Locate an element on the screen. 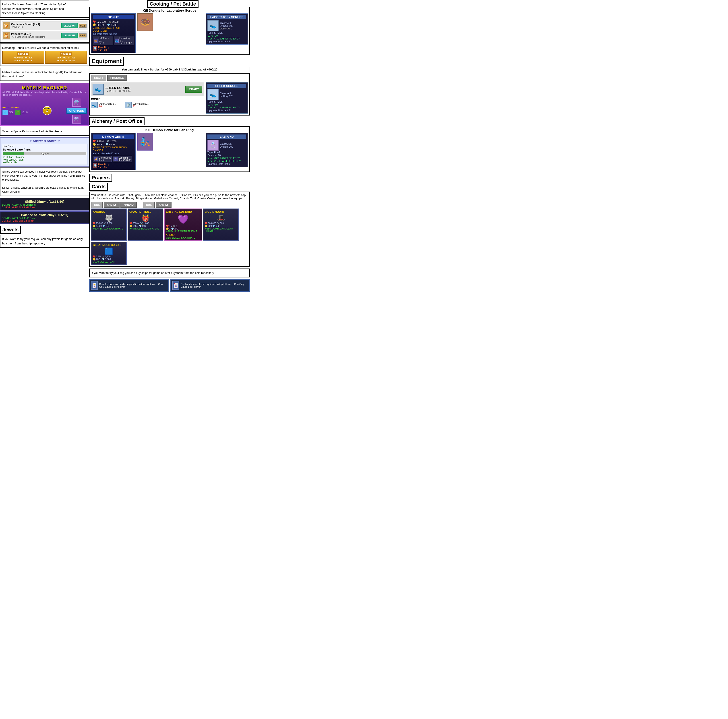  cost-1-icon: 👟 is located at coordinates (94, 105).